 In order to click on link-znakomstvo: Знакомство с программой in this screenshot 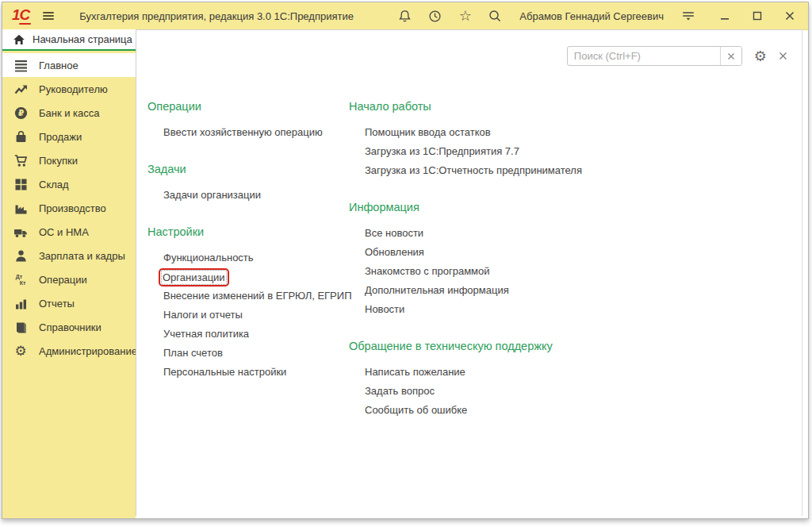, I will do `click(579, 271)`.